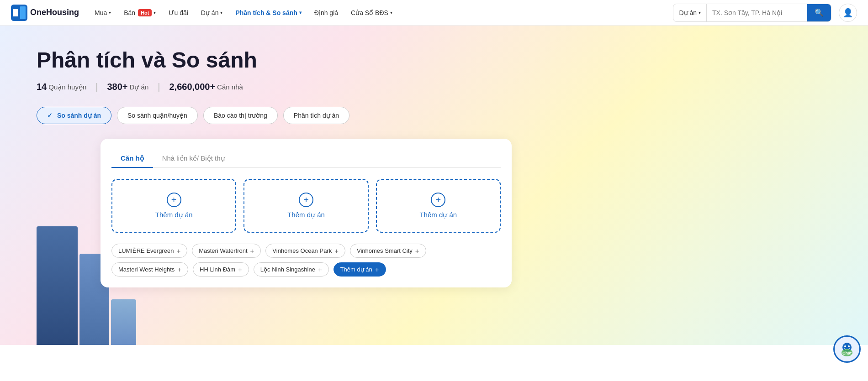  I want to click on nav-dinhgia: Định giá, so click(326, 13).